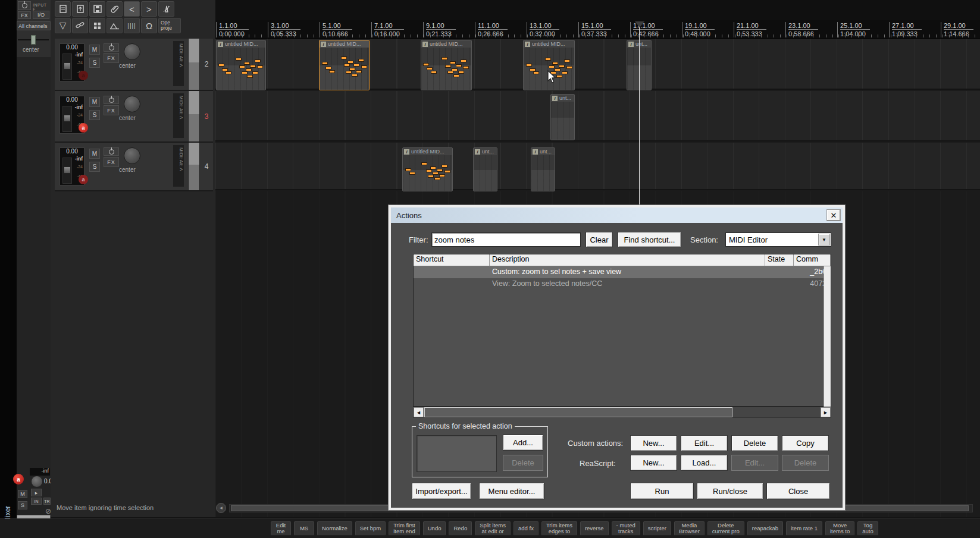 The image size is (980, 538). Describe the element at coordinates (63, 9) in the screenshot. I see `new-project-icon` at that location.